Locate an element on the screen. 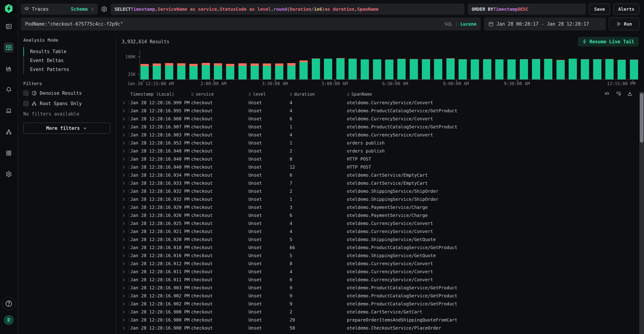 This screenshot has width=644, height=334. language-toggle-sql: SQL is located at coordinates (448, 24).